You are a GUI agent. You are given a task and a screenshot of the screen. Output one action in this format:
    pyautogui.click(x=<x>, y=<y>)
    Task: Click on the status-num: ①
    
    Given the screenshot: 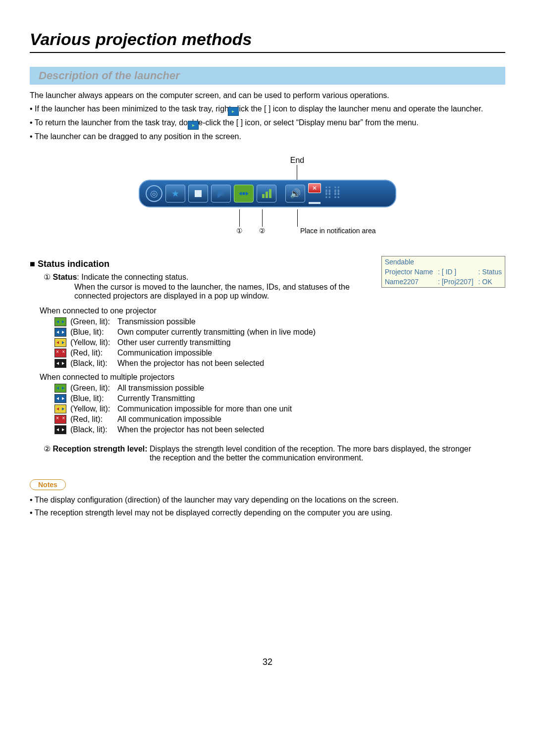 What is the action you would take?
    pyautogui.click(x=48, y=277)
    